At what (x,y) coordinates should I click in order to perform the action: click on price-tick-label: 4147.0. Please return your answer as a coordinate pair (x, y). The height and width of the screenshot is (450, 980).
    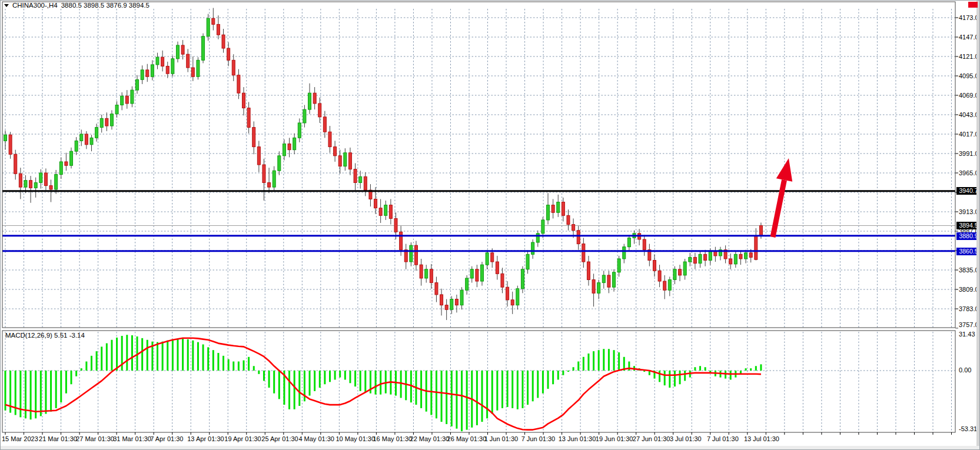
    Looking at the image, I should click on (969, 37).